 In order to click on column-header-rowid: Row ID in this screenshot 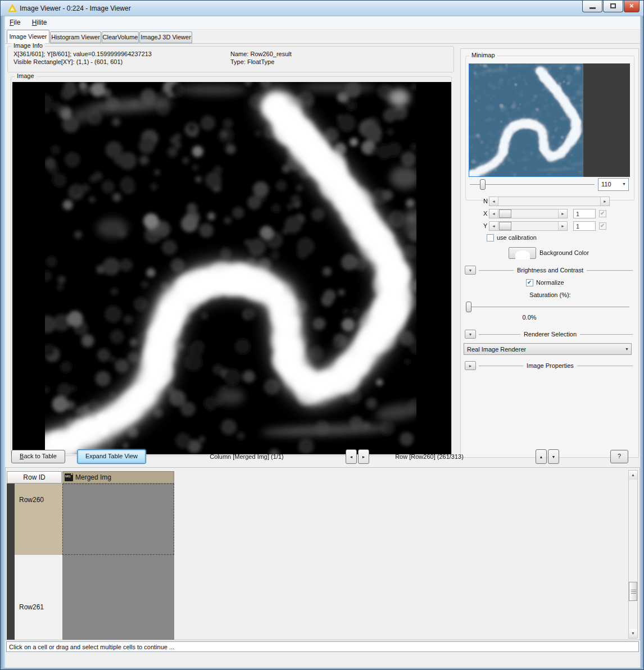, I will do `click(34, 477)`.